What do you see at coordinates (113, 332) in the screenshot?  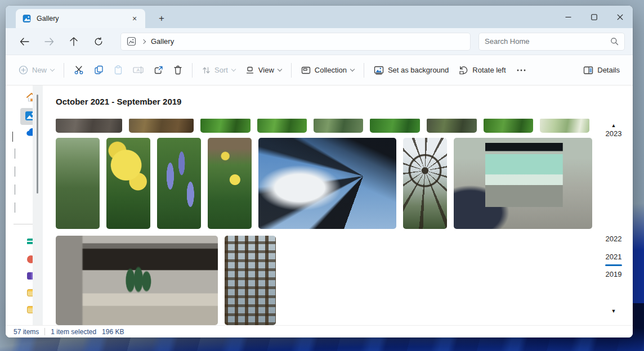 I see `selection-size: 196 KB` at bounding box center [113, 332].